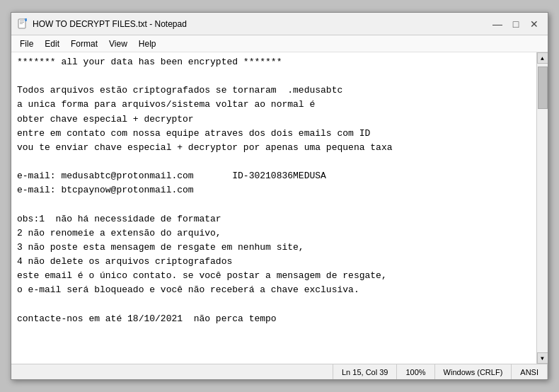 This screenshot has width=559, height=392. Describe the element at coordinates (52, 44) in the screenshot. I see `menu-edit: Edit` at that location.